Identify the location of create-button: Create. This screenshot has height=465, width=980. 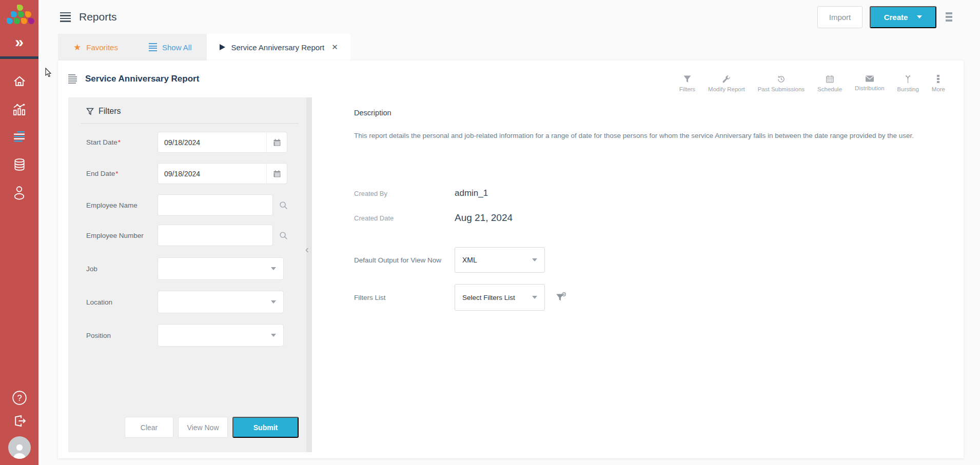
(903, 17).